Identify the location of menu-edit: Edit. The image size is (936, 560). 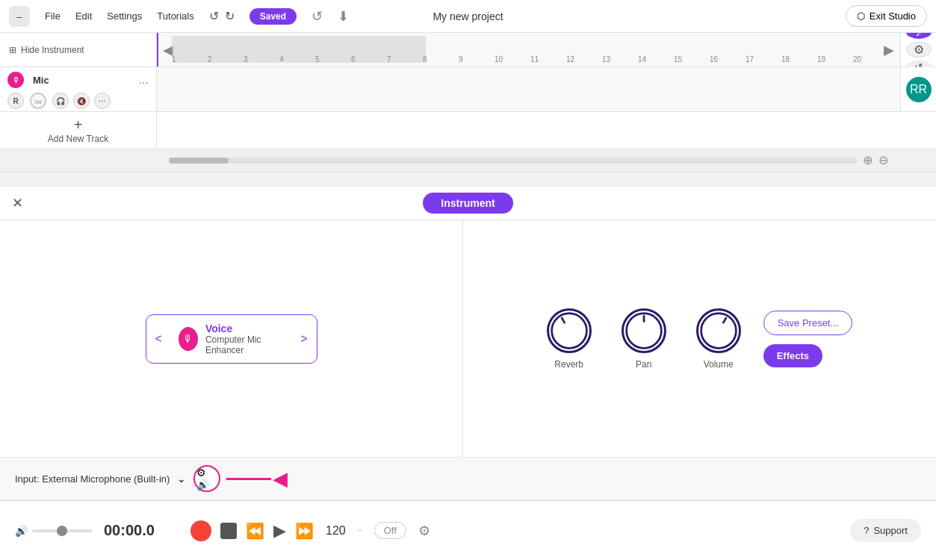
(84, 16).